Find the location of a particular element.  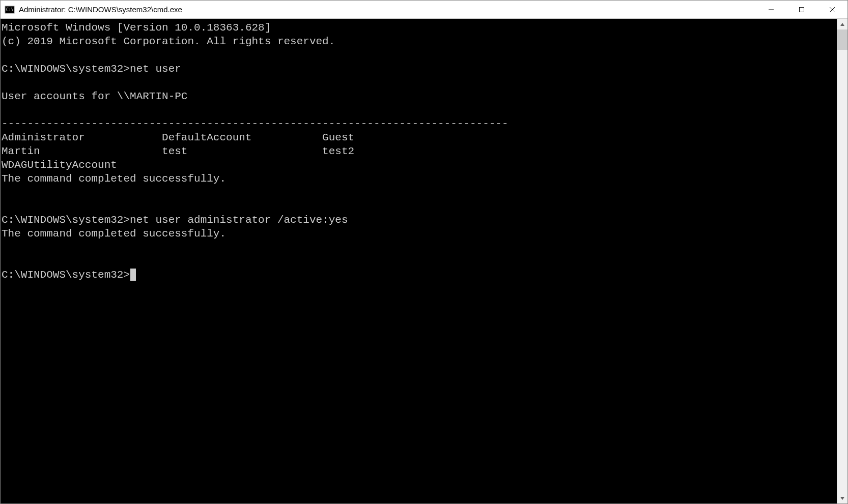

vertical-scrollbar is located at coordinates (842, 261).